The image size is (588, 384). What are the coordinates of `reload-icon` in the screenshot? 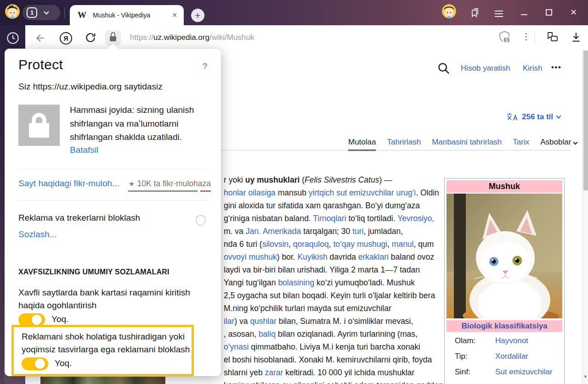 It's located at (90, 38).